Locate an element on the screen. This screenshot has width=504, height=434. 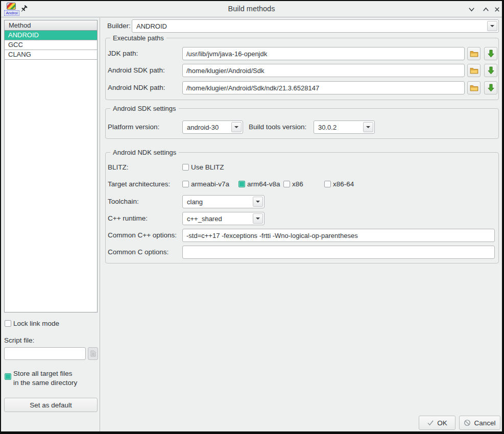
common-cpp-options-label: Common C++ options: is located at coordinates (142, 235).